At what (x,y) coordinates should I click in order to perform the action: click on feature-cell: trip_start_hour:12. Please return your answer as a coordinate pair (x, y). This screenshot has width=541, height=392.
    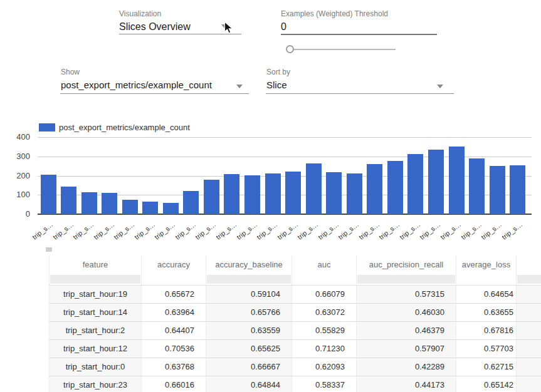
    Looking at the image, I should click on (95, 348).